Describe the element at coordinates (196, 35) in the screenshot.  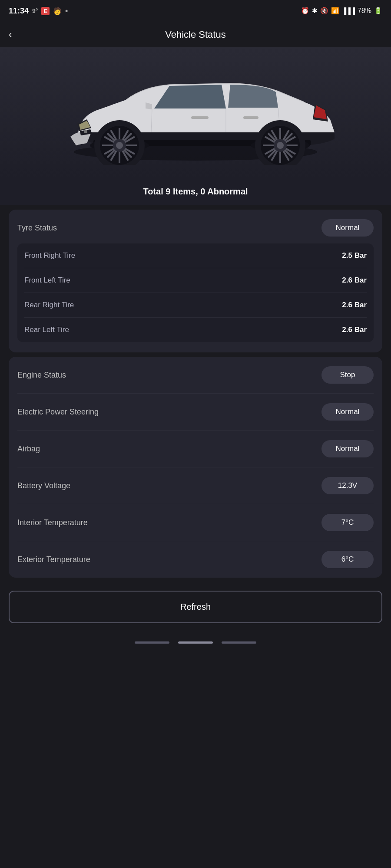
I see `header: ‹ Vehicle Status` at that location.